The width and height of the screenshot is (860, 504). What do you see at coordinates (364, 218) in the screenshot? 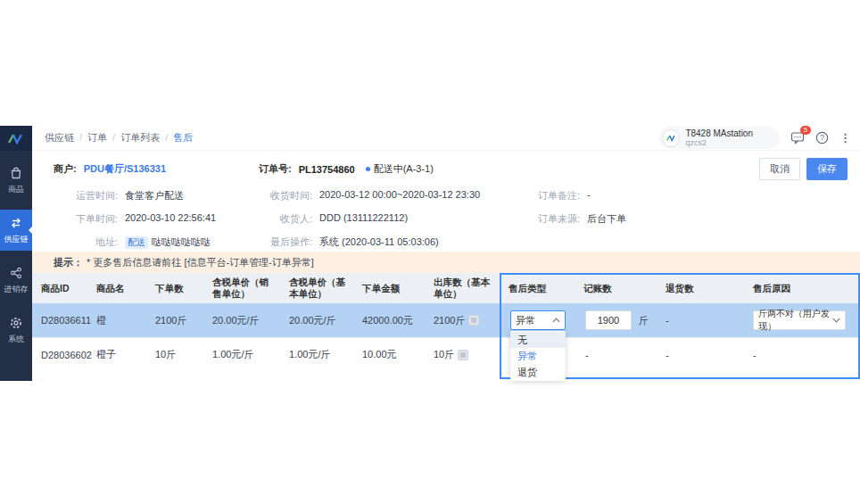
I see `field-value: DDD (13111222112)` at bounding box center [364, 218].